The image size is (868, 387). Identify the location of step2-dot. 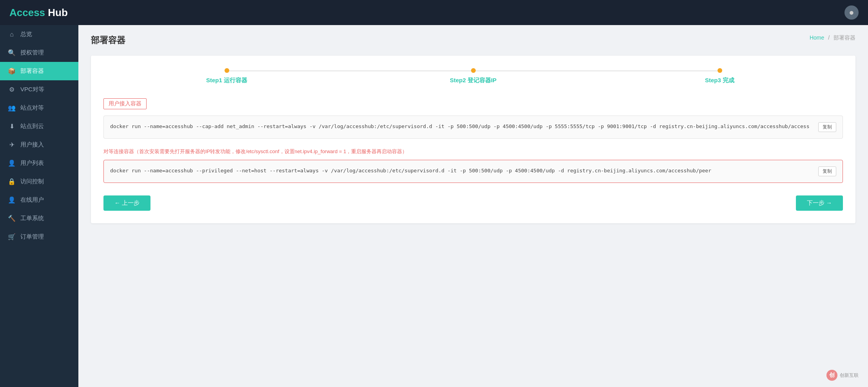
(473, 71).